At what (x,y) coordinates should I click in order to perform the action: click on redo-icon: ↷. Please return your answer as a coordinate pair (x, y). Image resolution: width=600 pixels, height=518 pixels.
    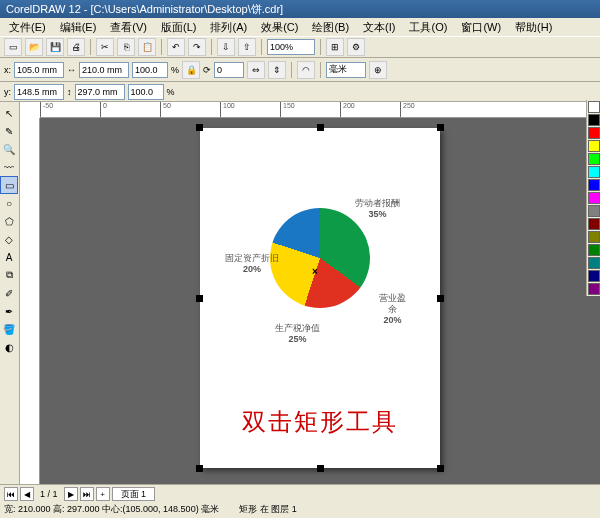
    Looking at the image, I should click on (197, 47).